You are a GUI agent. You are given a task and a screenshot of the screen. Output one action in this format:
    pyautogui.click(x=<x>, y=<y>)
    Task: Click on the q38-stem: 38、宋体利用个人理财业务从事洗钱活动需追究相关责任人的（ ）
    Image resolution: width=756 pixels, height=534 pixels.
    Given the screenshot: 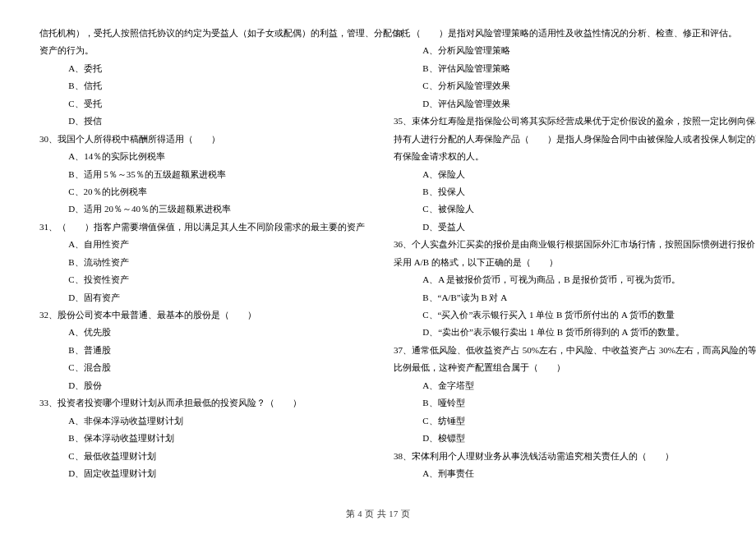 What is the action you would take?
    pyautogui.click(x=555, y=457)
    